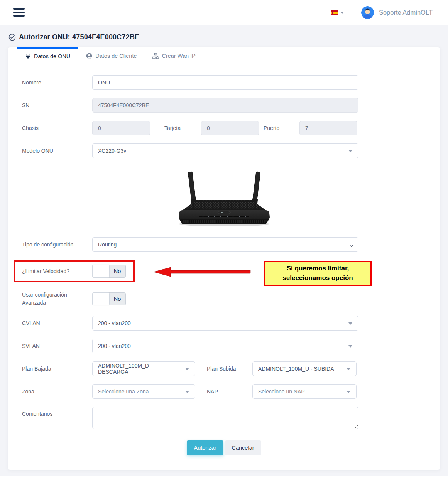 Image resolution: width=448 pixels, height=481 pixels. I want to click on modelo-onu-select: XC220-G3v, so click(225, 151).